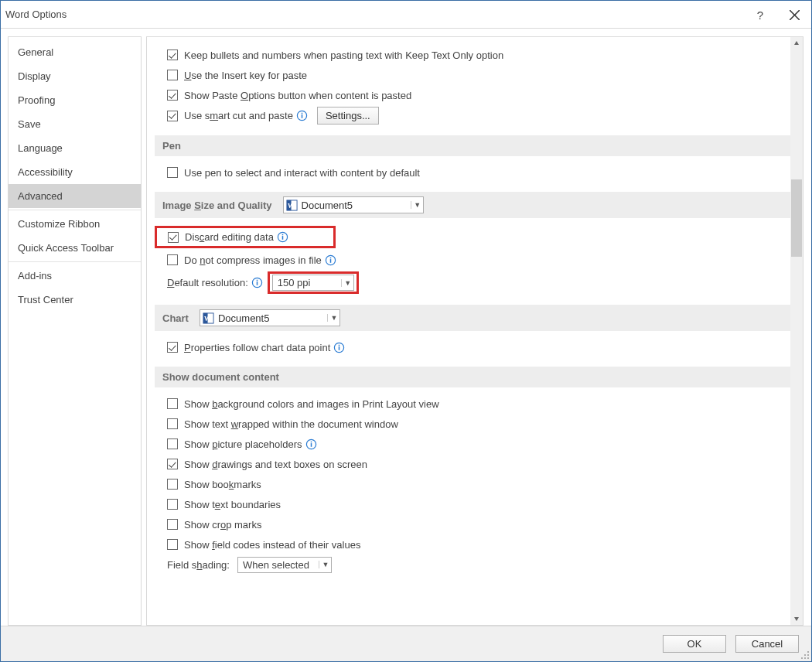 The image size is (812, 662). What do you see at coordinates (476, 504) in the screenshot?
I see `opt-text-boundaries: Show text boundaries` at bounding box center [476, 504].